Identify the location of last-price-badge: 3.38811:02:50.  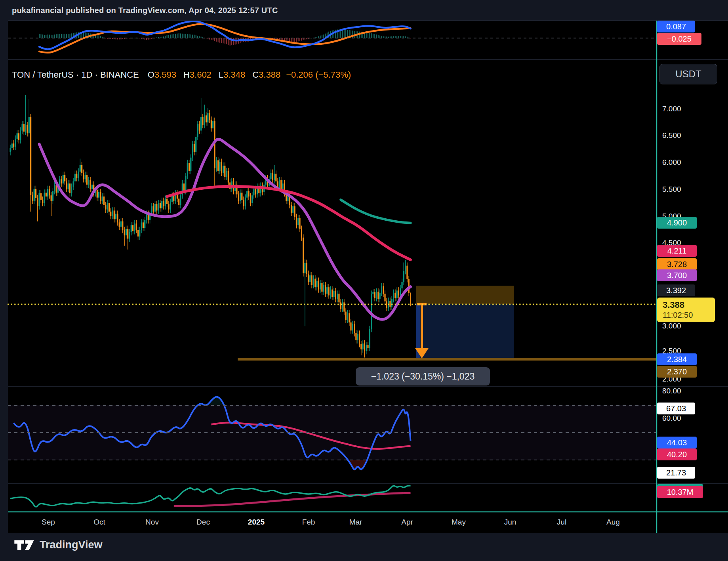
(686, 310).